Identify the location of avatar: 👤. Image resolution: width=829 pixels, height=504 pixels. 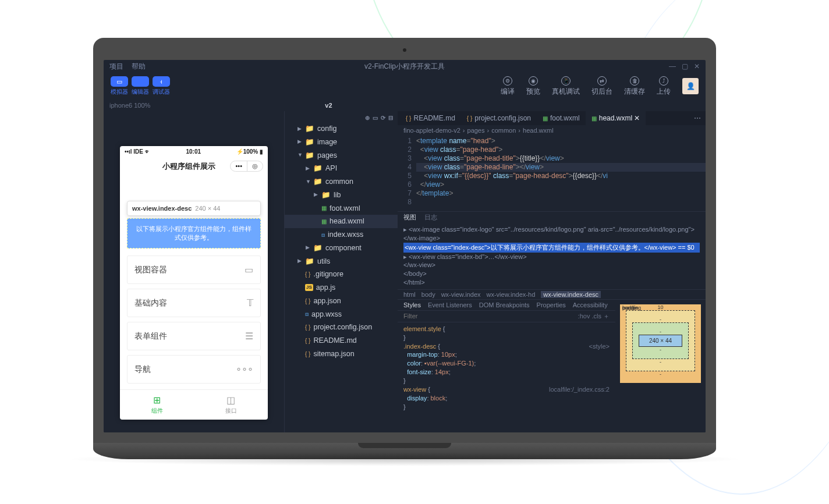
(690, 86).